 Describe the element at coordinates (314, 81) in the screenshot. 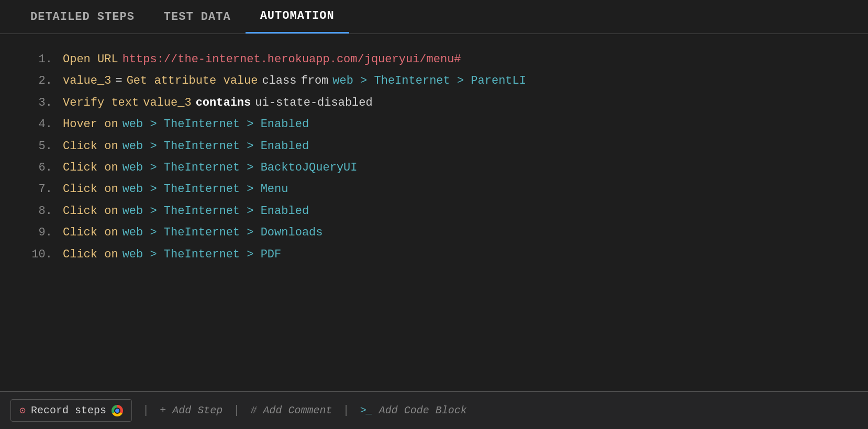

I see `step-token: from` at that location.